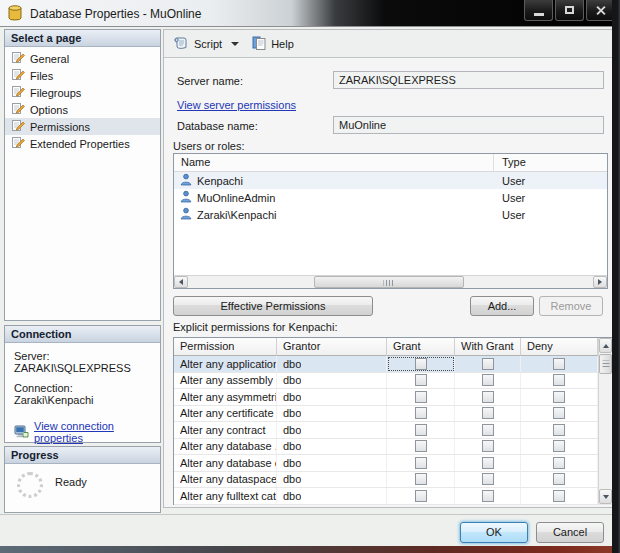 The image size is (620, 553). Describe the element at coordinates (606, 346) in the screenshot. I see `scroll-up-button` at that location.